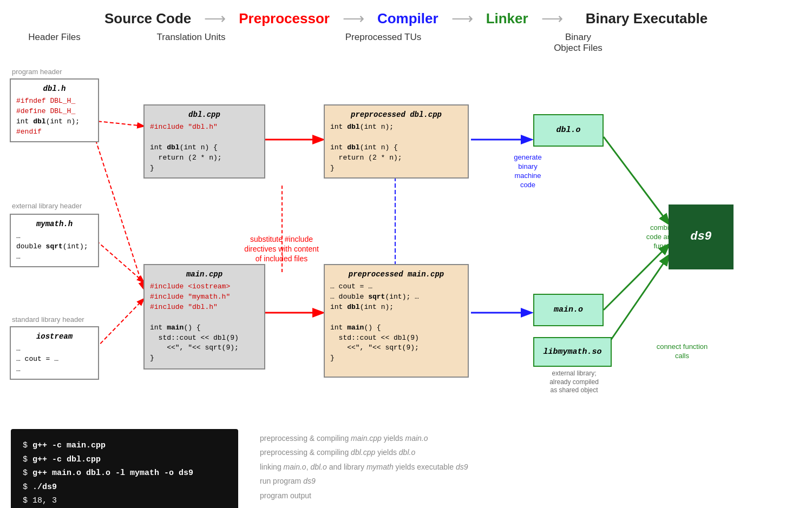 The width and height of the screenshot is (812, 508). Describe the element at coordinates (54, 122) in the screenshot. I see `dbl-h-line3: int dbl(int n);` at that location.